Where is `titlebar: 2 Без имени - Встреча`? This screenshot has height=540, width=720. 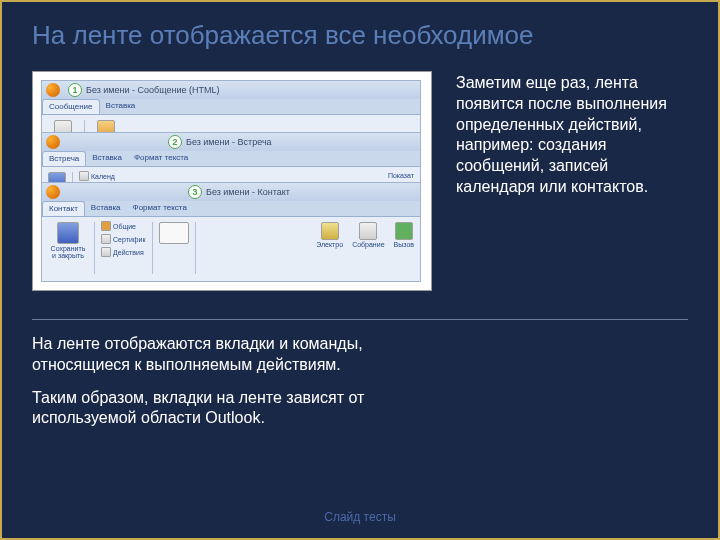 titlebar: 2 Без имени - Встреча is located at coordinates (231, 142).